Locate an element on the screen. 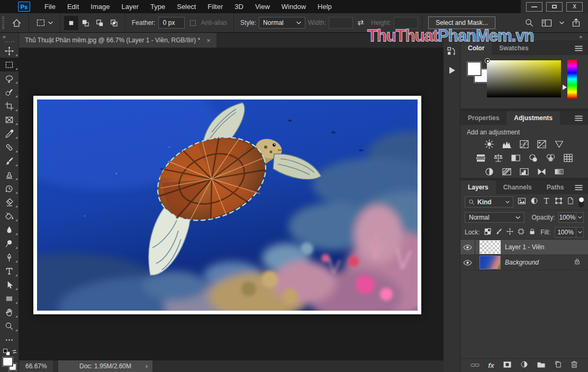  menu-file: File is located at coordinates (50, 6).